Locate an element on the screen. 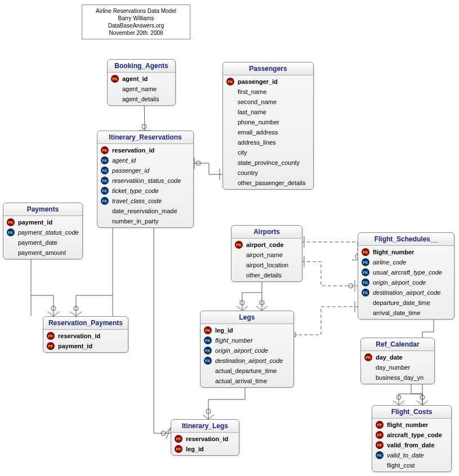 The height and width of the screenshot is (476, 459). column-row: FKdestination_airport_code is located at coordinates (406, 293).